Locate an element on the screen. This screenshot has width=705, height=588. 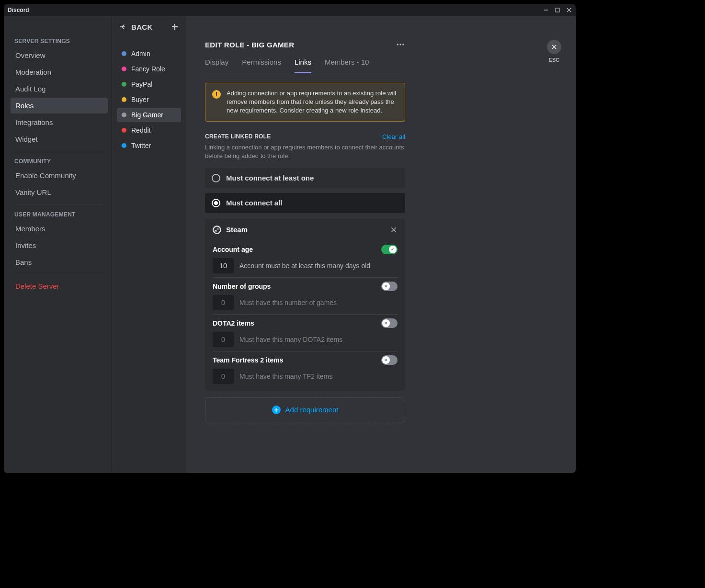
field-label: Account age is located at coordinates (233, 249).